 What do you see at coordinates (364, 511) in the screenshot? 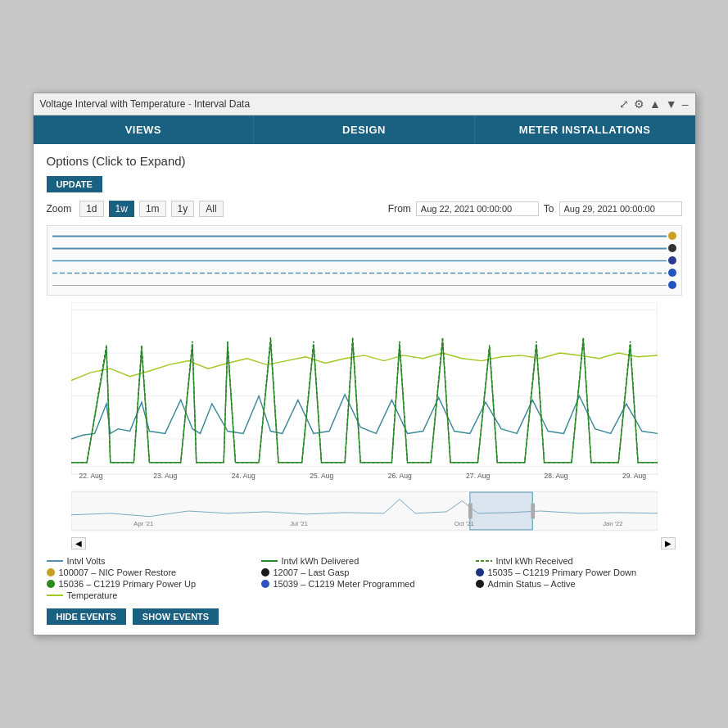
I see `mini-chart: Apr '21 Jul '21 Oct '21 Jan '22` at bounding box center [364, 511].